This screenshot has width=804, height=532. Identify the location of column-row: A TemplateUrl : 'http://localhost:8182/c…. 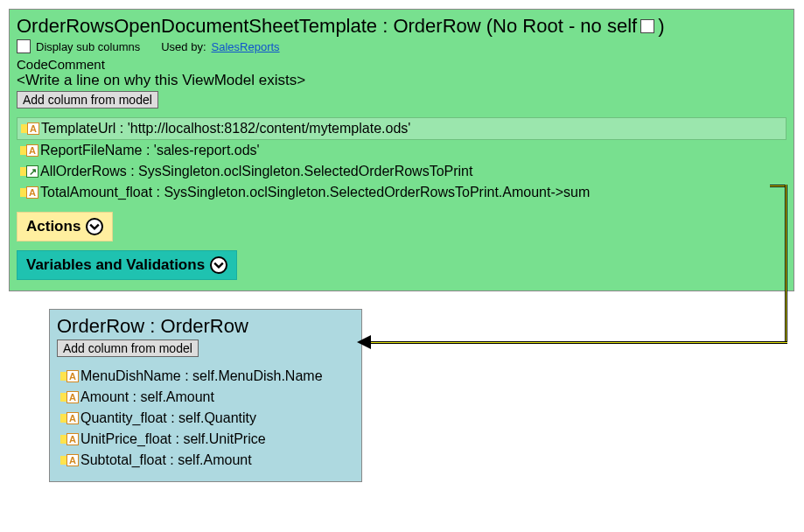
(402, 129).